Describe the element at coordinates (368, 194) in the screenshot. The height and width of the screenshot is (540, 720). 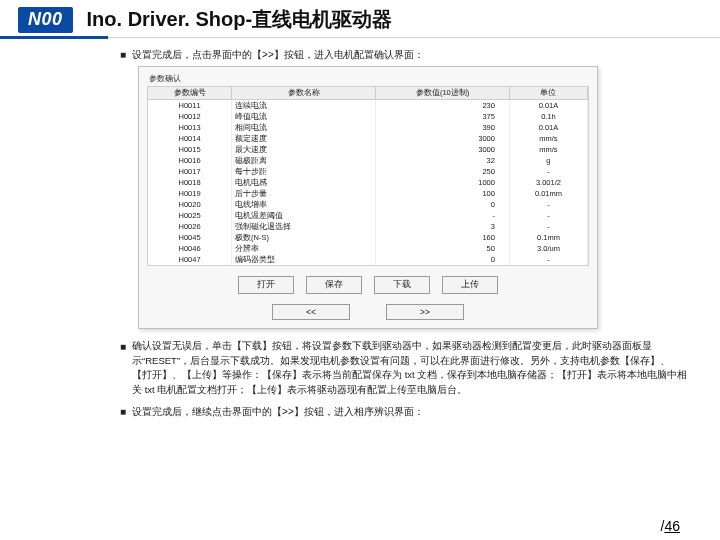
I see `table-row: H0019后十步量1000.01mm` at that location.